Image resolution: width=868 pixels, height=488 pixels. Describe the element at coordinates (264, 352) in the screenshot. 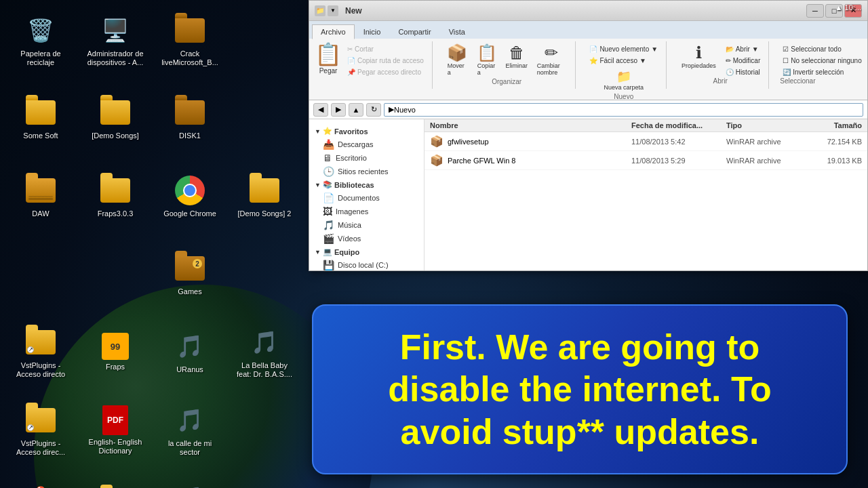

I see `icon-labella: 🎵 La Bella Baby feat: Dr. B.A.S....` at that location.